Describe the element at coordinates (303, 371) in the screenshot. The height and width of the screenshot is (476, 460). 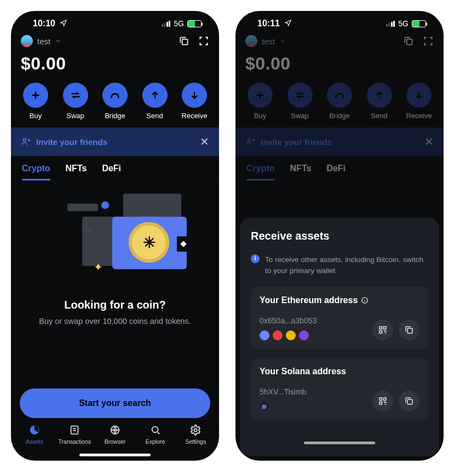
I see `card-title: Your Solana address` at that location.